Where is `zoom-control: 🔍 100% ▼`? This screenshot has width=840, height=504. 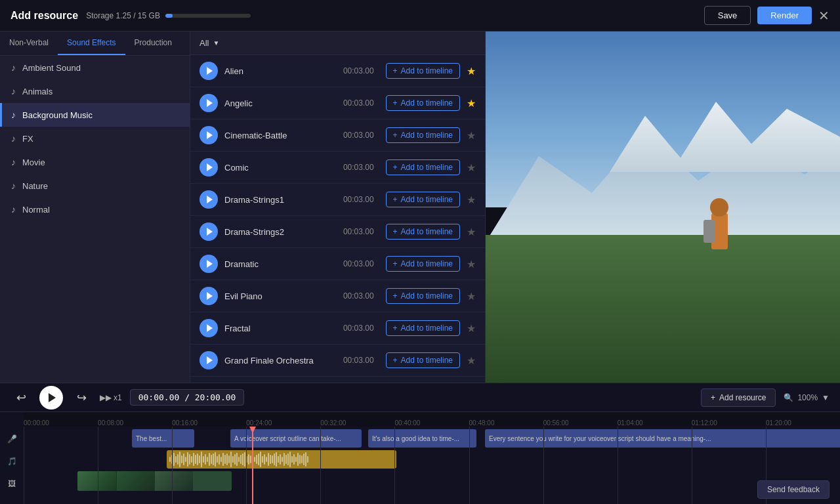
zoom-control: 🔍 100% ▼ is located at coordinates (807, 398).